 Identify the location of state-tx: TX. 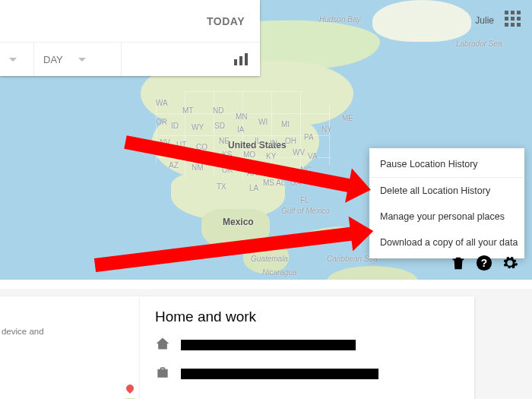
(222, 187).